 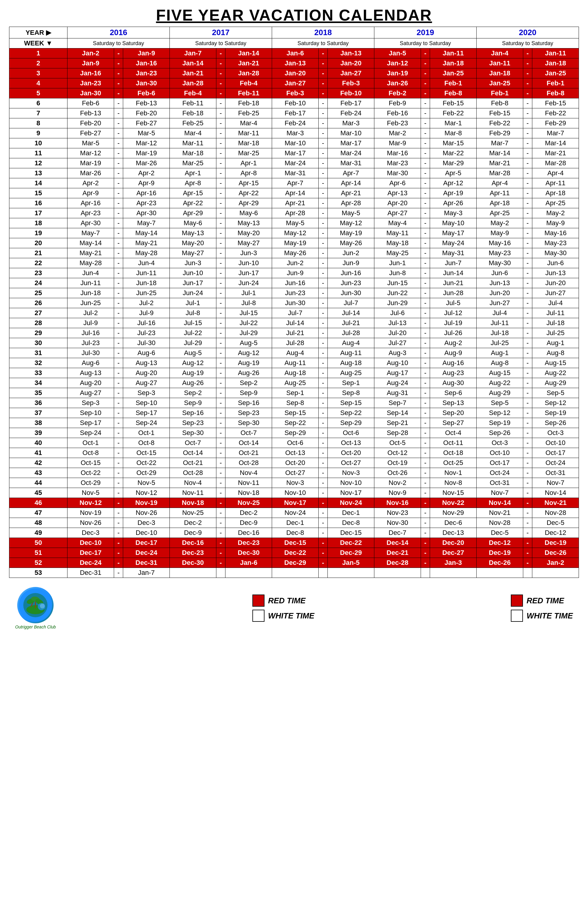 What do you see at coordinates (193, 353) in the screenshot?
I see `date-start: Aug-5` at bounding box center [193, 353].